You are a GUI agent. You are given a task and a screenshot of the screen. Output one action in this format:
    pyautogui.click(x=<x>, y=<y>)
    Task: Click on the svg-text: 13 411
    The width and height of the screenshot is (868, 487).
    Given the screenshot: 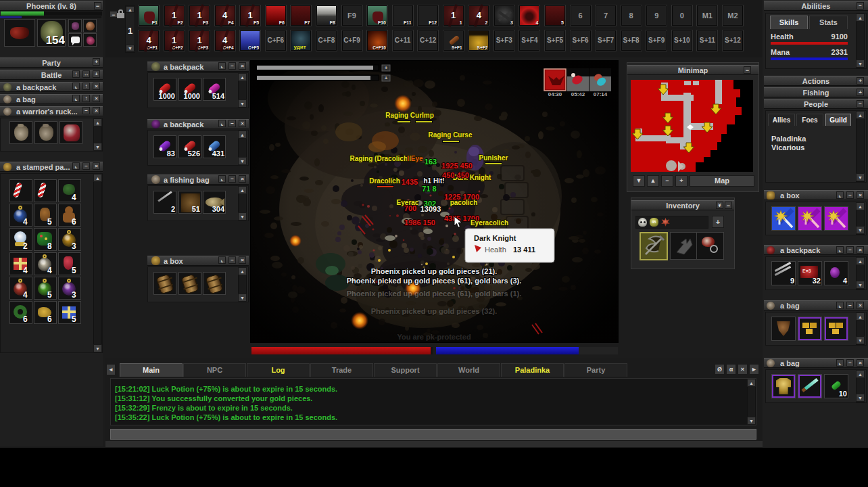 What is the action you would take?
    pyautogui.click(x=525, y=250)
    